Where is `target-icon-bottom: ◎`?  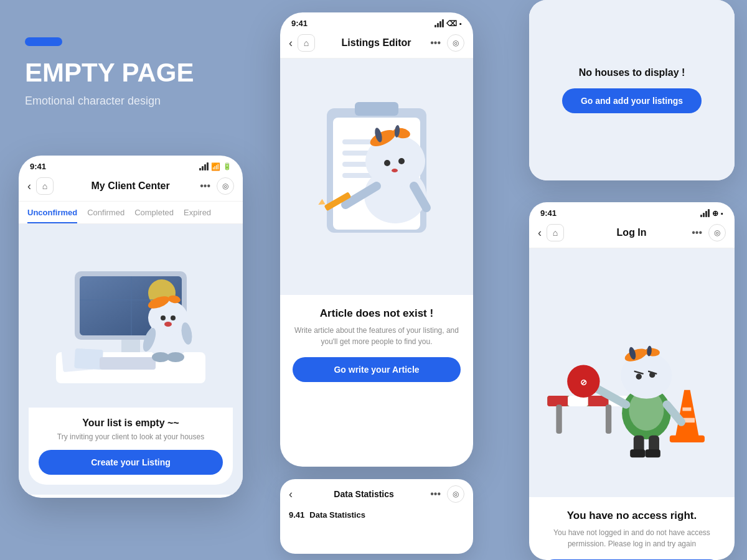
target-icon-bottom: ◎ is located at coordinates (456, 494).